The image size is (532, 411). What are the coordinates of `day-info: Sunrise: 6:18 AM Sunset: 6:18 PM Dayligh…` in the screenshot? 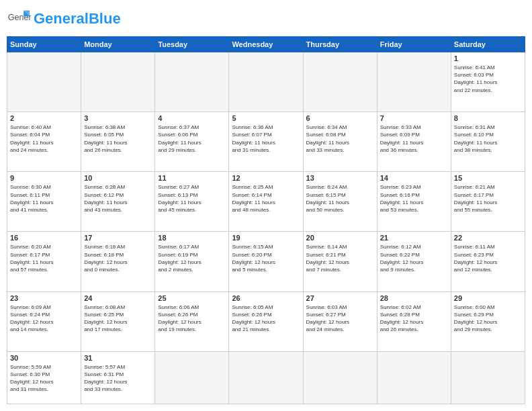 It's located at (118, 258).